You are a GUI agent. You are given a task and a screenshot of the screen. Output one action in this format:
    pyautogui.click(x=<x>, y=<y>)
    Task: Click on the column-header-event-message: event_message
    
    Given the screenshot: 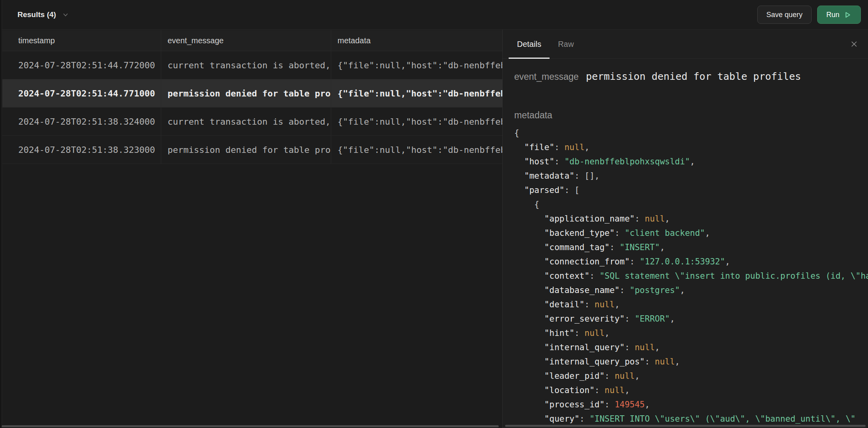 What is the action you would take?
    pyautogui.click(x=246, y=40)
    